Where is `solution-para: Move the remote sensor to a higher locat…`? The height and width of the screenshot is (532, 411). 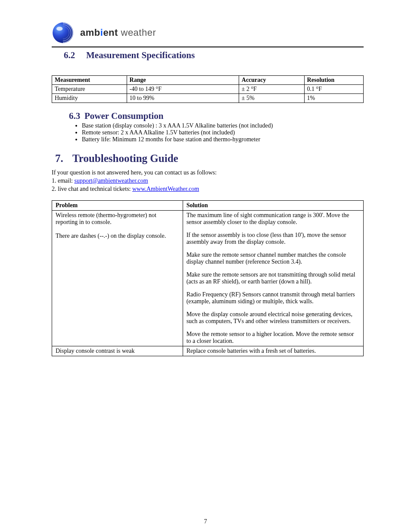
solution-para: Move the remote sensor to a higher locat… is located at coordinates (273, 338).